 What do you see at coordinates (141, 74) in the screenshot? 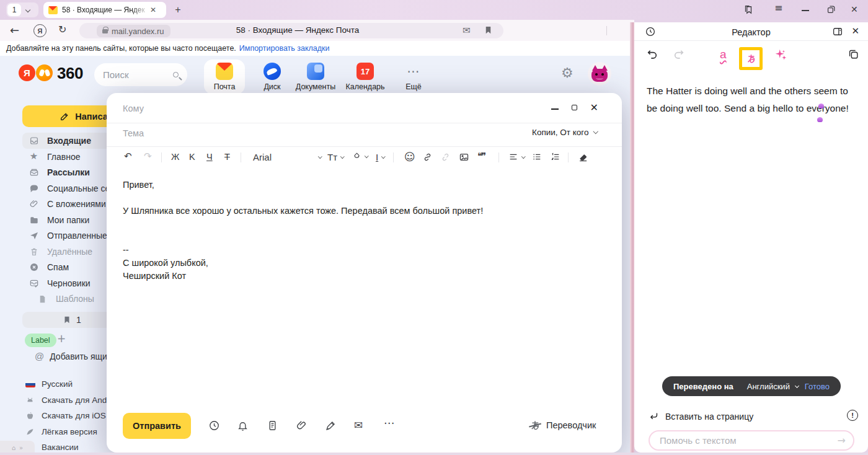
I see `mail-search-box` at bounding box center [141, 74].